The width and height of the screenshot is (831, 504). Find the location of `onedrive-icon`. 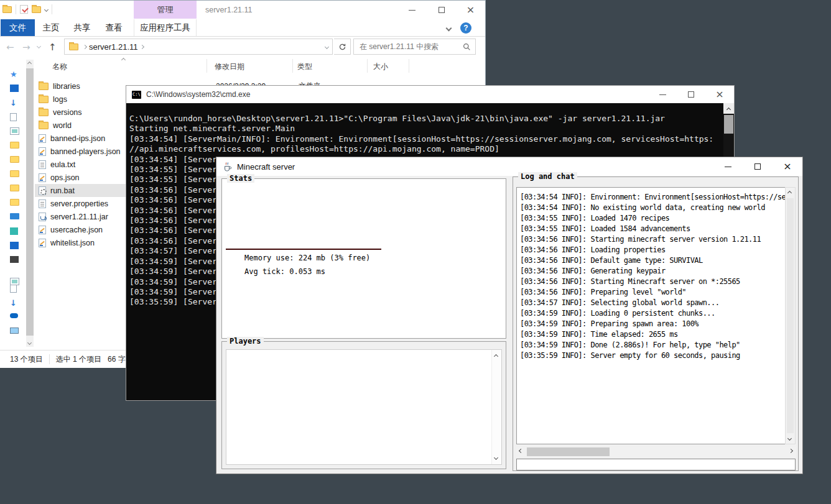

onedrive-icon is located at coordinates (14, 316).